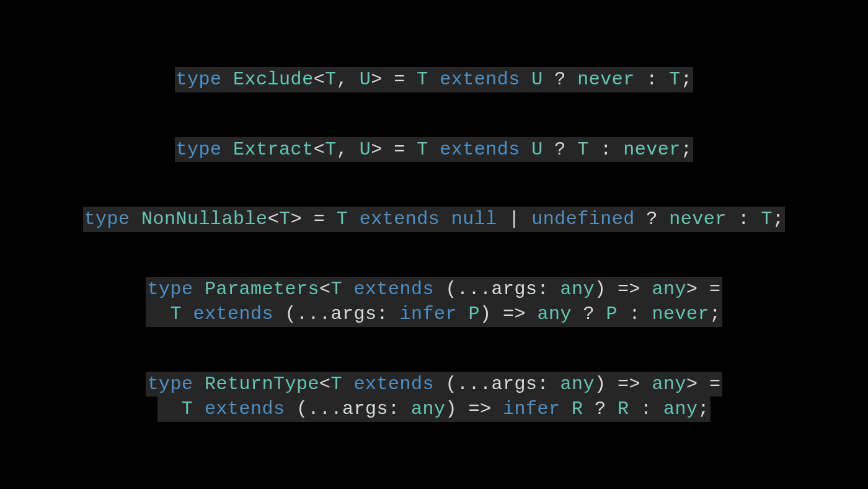 Image resolution: width=868 pixels, height=489 pixels. I want to click on code-block-returntype: type ReturnType<T extends (...args: any)…, so click(434, 397).